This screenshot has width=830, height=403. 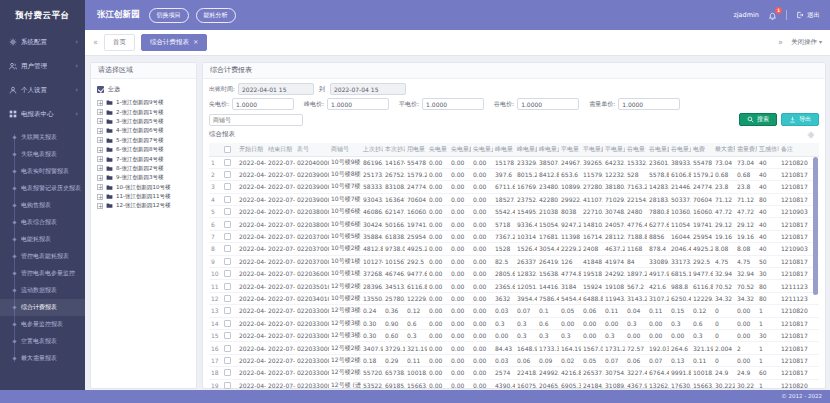 What do you see at coordinates (144, 102) in the screenshot?
I see `tree-node: +1-张江创新园9号楼` at bounding box center [144, 102].